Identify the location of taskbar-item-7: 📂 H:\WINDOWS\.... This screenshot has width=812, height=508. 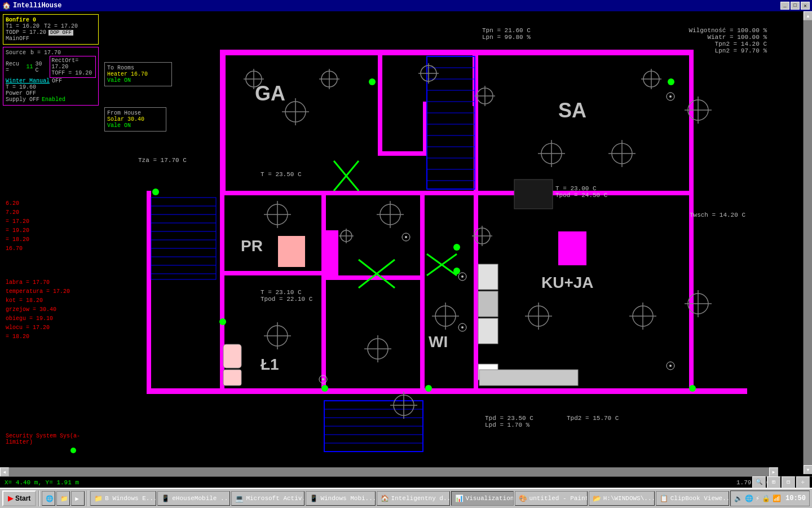
(621, 498).